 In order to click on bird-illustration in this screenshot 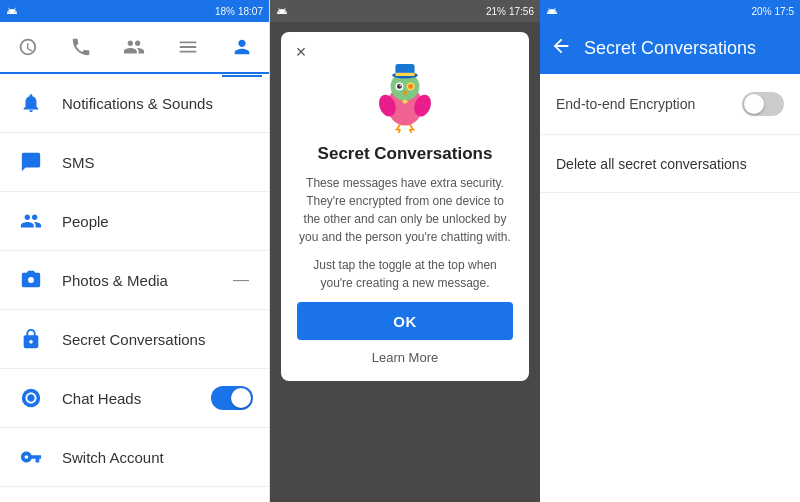, I will do `click(405, 96)`.